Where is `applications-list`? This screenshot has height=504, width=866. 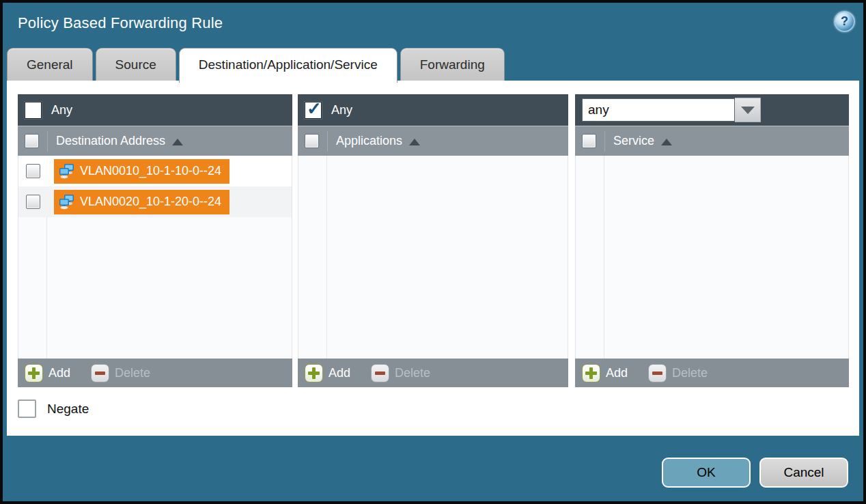 applications-list is located at coordinates (433, 257).